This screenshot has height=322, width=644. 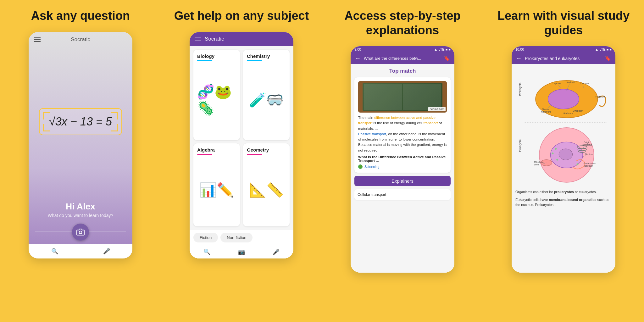 I want to click on camera-icon, so click(x=80, y=232).